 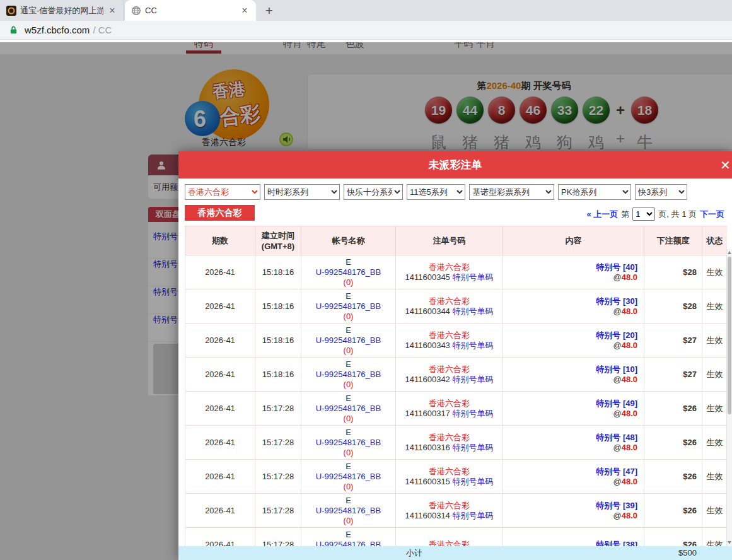 I want to click on subtotal-value: $500, so click(x=670, y=553).